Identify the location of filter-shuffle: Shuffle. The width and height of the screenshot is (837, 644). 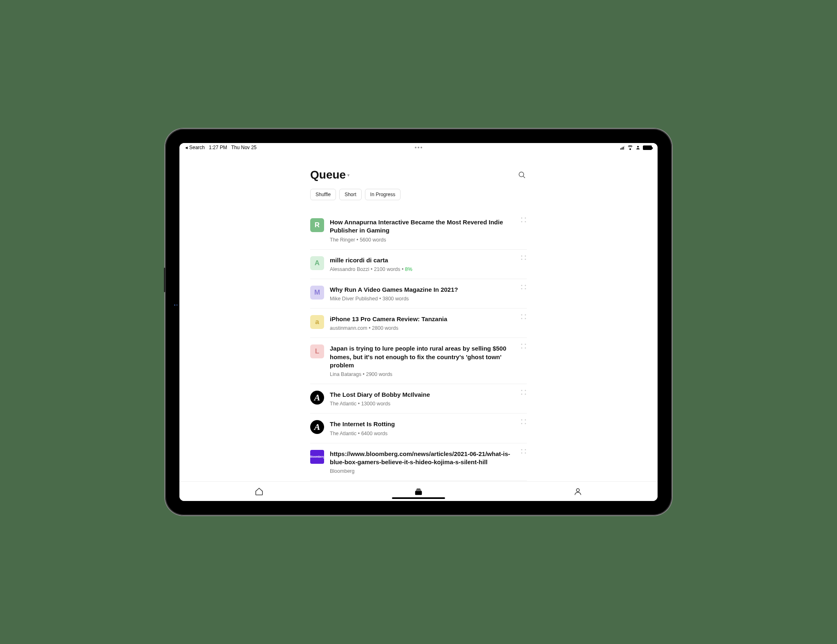
(323, 195).